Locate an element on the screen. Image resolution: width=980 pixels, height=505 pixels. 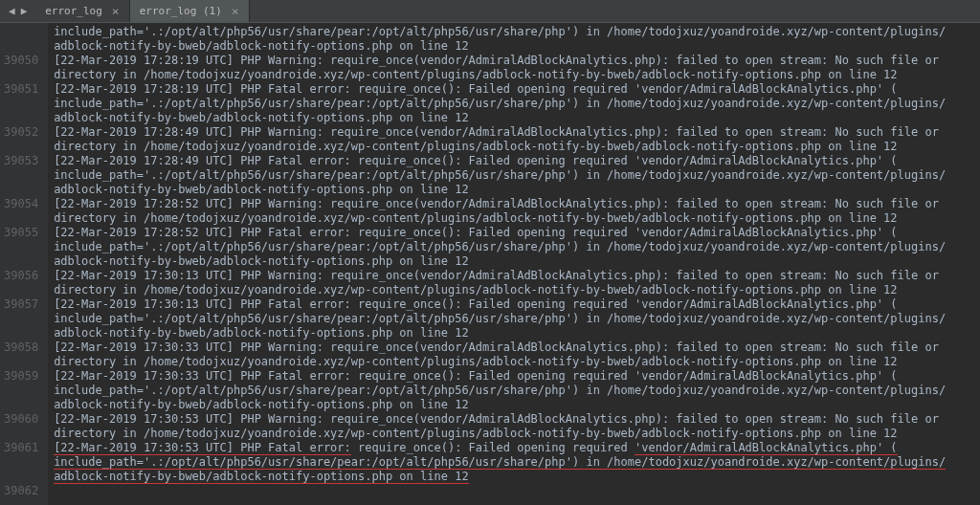
line-number: 39054 is located at coordinates (21, 205).